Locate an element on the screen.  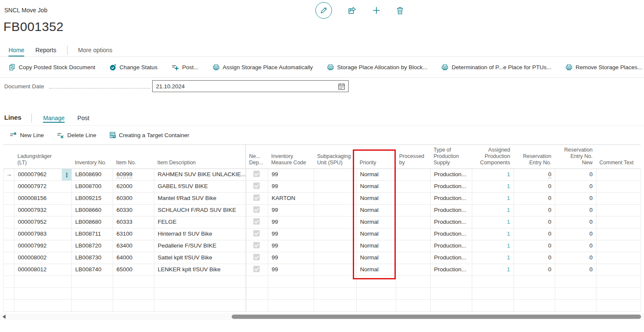
cell-description: RAHMEN SUV BIKE UNLACKIE... is located at coordinates (200, 175).